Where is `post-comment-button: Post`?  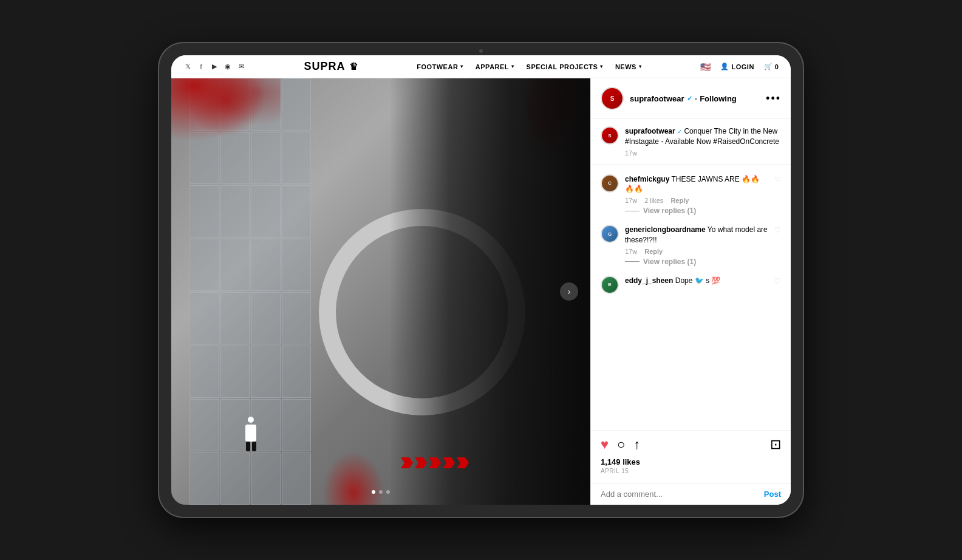 post-comment-button: Post is located at coordinates (773, 494).